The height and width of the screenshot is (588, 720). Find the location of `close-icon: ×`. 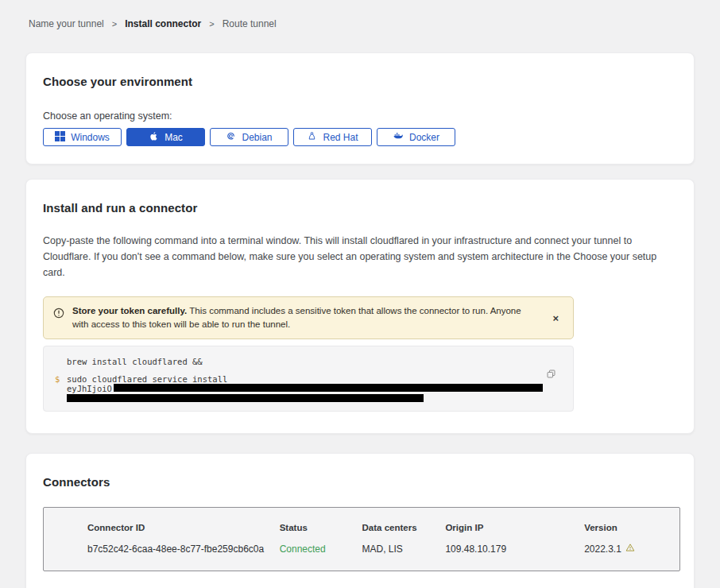

close-icon: × is located at coordinates (555, 318).